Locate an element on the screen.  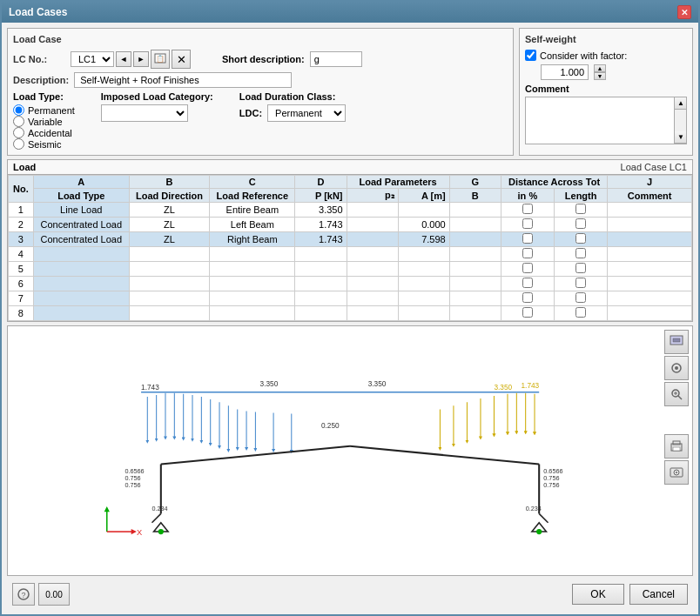
row-2-b is located at coordinates (475, 224).